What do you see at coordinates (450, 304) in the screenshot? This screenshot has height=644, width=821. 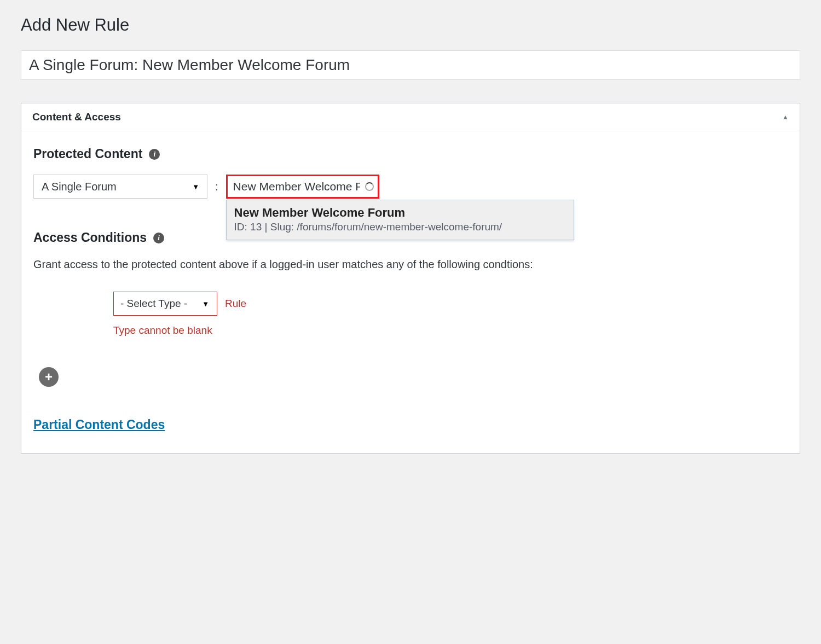 I see `rule-type-row: - Select Type - ▼ Rule` at bounding box center [450, 304].